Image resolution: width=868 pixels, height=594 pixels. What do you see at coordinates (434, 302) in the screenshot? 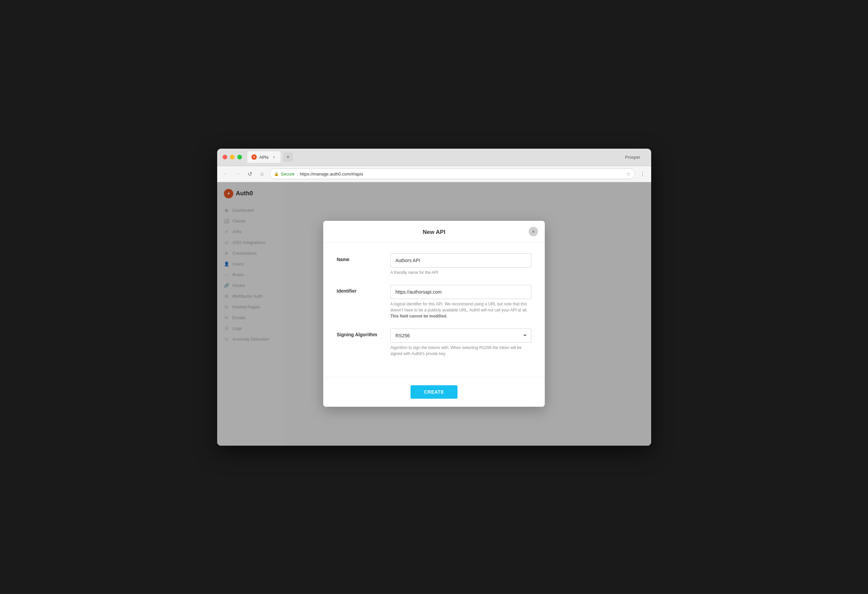
I see `identifier-form-group: Identifier A logical identifier for this…` at bounding box center [434, 302].